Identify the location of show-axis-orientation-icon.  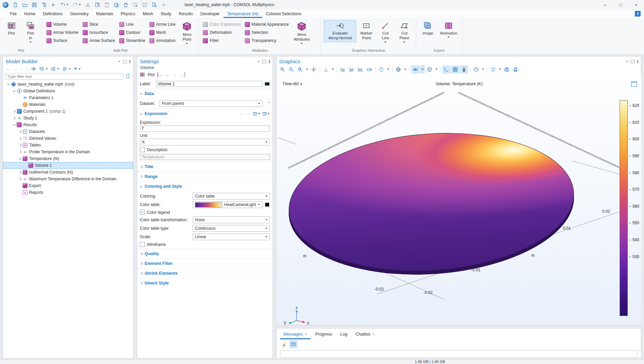
(446, 70).